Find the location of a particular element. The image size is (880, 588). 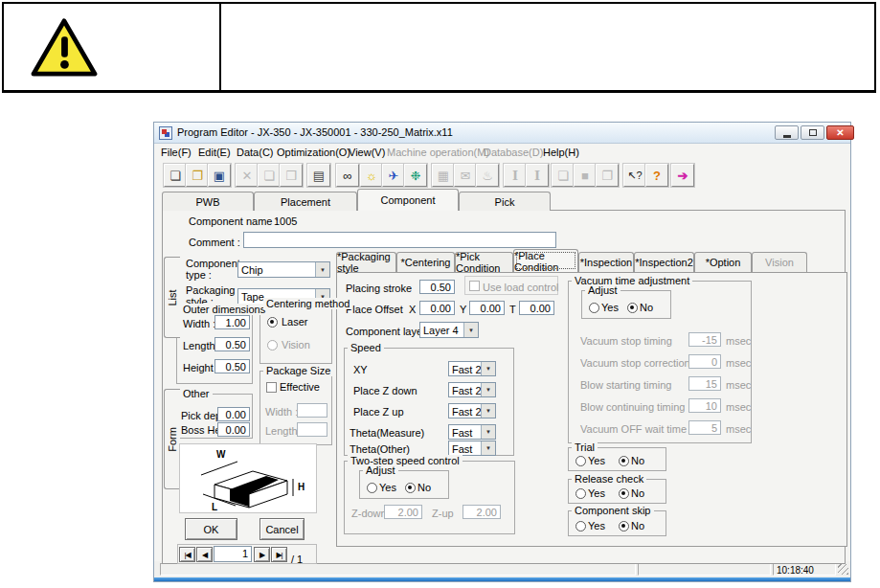

menu-file: File(F) is located at coordinates (176, 152).